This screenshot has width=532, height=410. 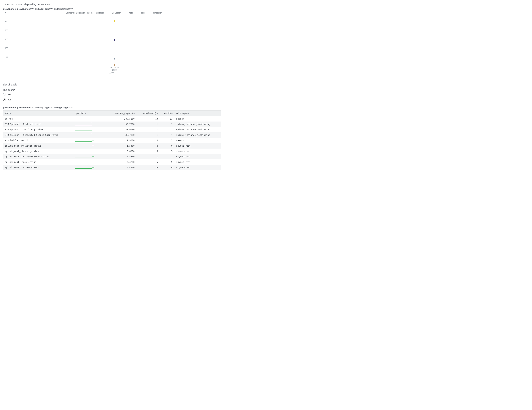 What do you see at coordinates (112, 113) in the screenshot?
I see `table-header-row: labelsparklinesum(sum_elapsed)sum(dc(use…` at bounding box center [112, 113].